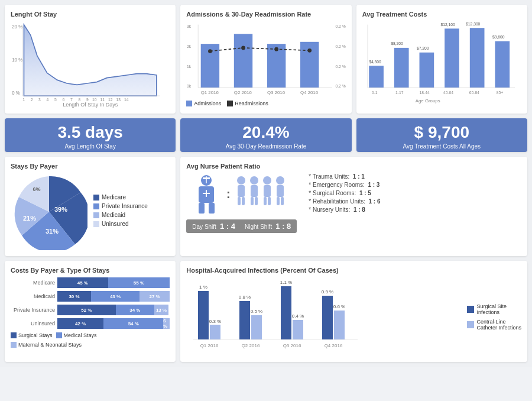 The height and width of the screenshot is (401, 532). I want to click on medicaid-label: Medicaid, so click(113, 215).